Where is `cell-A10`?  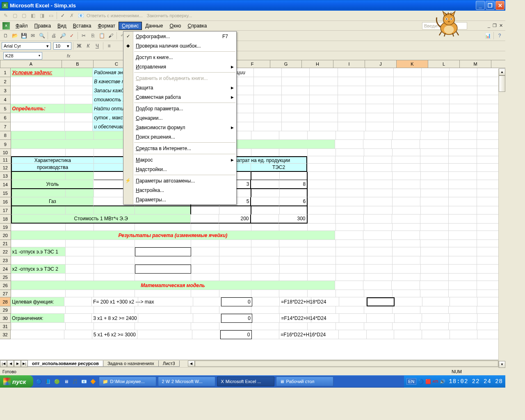 cell-A10 is located at coordinates (39, 153).